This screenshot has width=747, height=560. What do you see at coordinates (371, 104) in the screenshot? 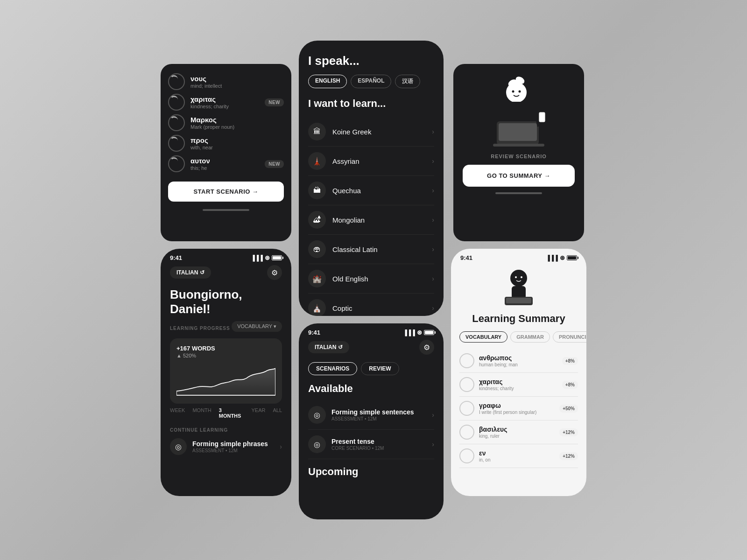
I see `learn-title: I want to learn...` at bounding box center [371, 104].